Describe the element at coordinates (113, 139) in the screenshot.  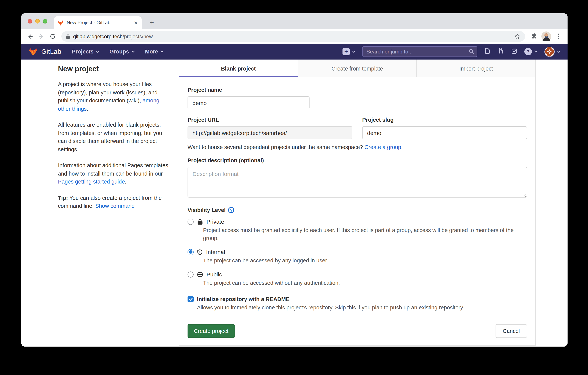
I see `sidebar-help-column: New project A project is where you house…` at that location.